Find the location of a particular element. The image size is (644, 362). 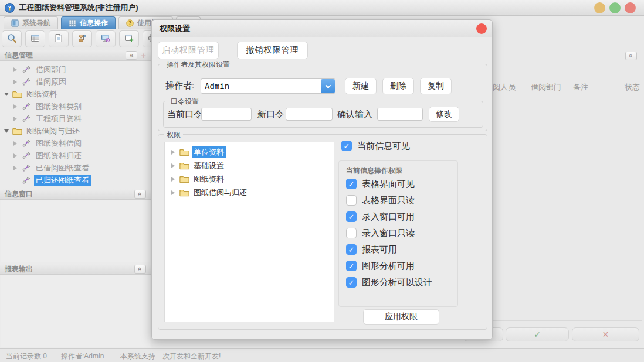

tree-item-图纸资料借阅: 图纸资料借阅 is located at coordinates (75, 143).